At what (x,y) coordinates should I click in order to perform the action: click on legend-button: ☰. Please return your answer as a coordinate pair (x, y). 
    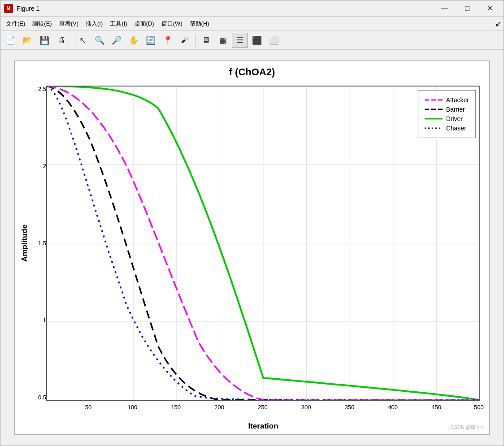
    Looking at the image, I should click on (240, 40).